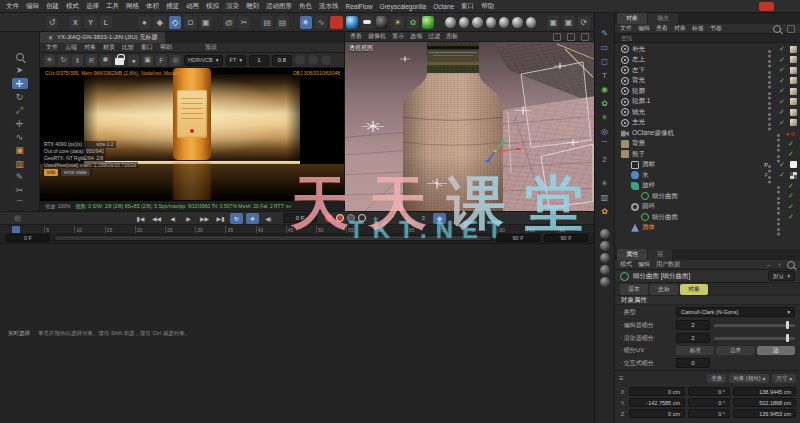 Image resolution: width=800 pixels, height=423 pixels. What do you see at coordinates (566, 238) in the screenshot?
I see `range-end-field-2: 90 F` at bounding box center [566, 238].